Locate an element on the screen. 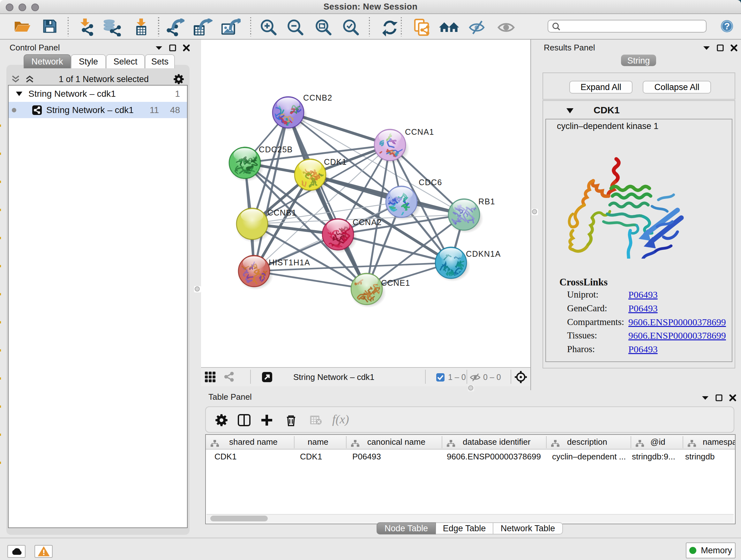  svg-text: CDC25B is located at coordinates (276, 149).